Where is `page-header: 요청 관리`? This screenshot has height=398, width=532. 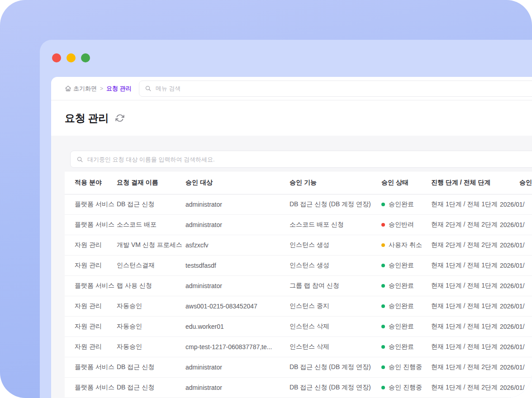
page-header: 요청 관리 is located at coordinates (291, 118).